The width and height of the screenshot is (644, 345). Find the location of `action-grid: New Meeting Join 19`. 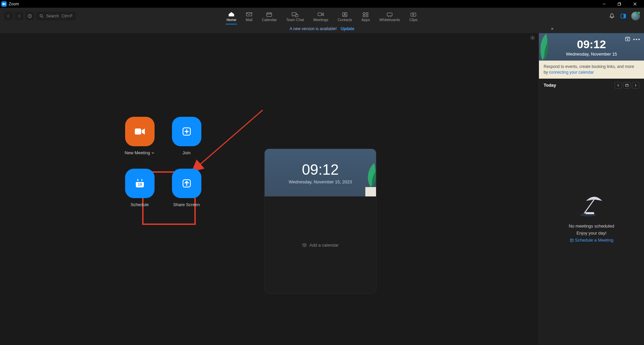

action-grid: New Meeting Join 19 is located at coordinates (163, 162).